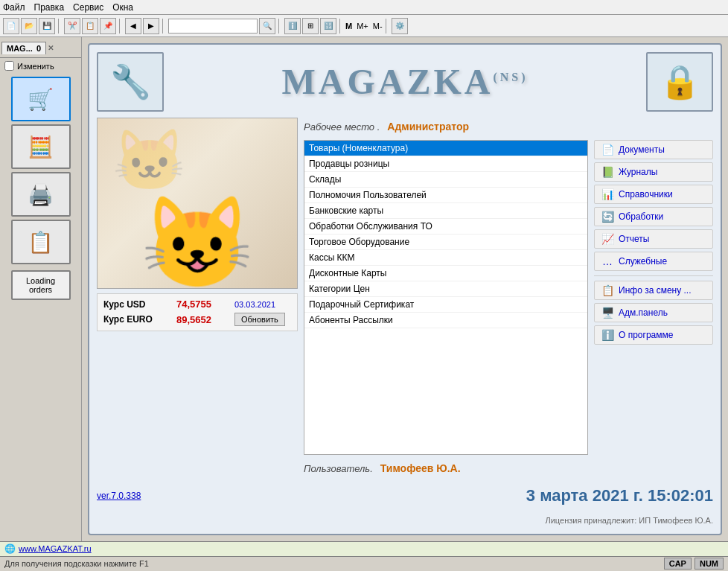 The height and width of the screenshot is (571, 728). What do you see at coordinates (267, 26) in the screenshot?
I see `search-btn: 🔍` at bounding box center [267, 26].